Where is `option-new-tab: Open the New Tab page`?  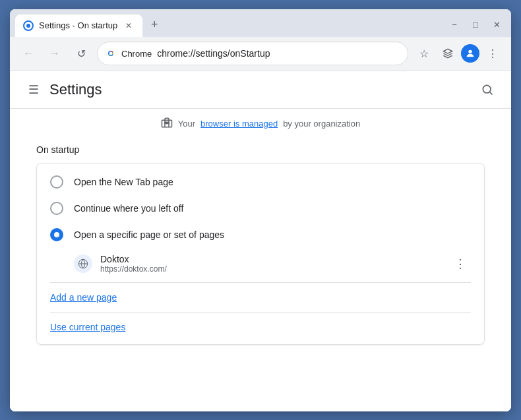 option-new-tab: Open the New Tab page is located at coordinates (260, 182).